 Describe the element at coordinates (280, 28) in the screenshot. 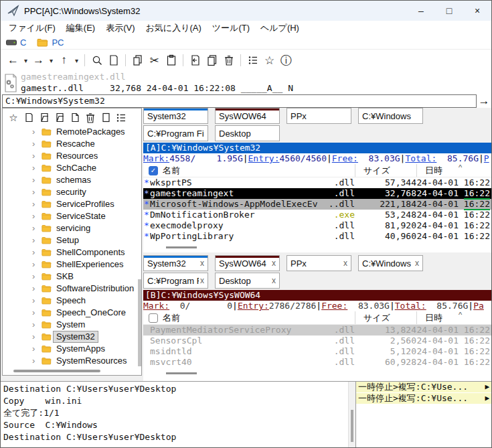

I see `menu-item: ヘルプ(H)` at that location.